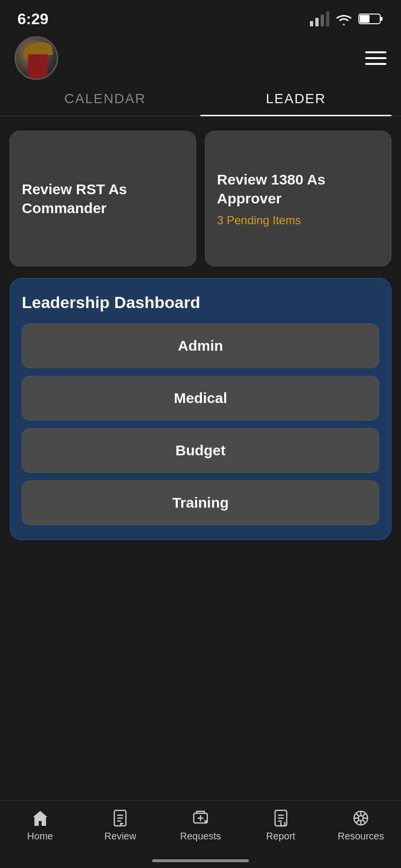 The image size is (401, 868). What do you see at coordinates (200, 503) in the screenshot?
I see `training-button: Training` at bounding box center [200, 503].